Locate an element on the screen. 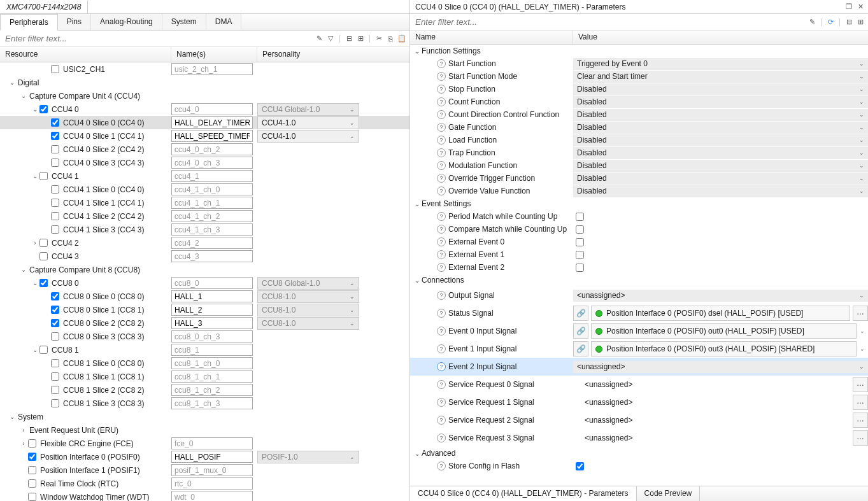 This screenshot has height=501, width=868. subtab-peripherals: Peripherals is located at coordinates (29, 22).